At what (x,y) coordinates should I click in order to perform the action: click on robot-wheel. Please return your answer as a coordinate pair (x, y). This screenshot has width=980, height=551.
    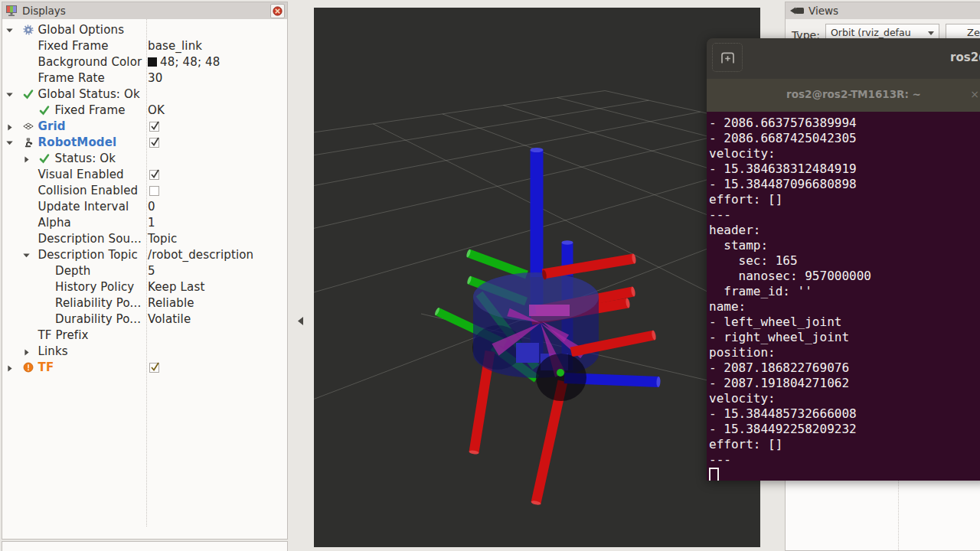
    Looking at the image, I should click on (561, 377).